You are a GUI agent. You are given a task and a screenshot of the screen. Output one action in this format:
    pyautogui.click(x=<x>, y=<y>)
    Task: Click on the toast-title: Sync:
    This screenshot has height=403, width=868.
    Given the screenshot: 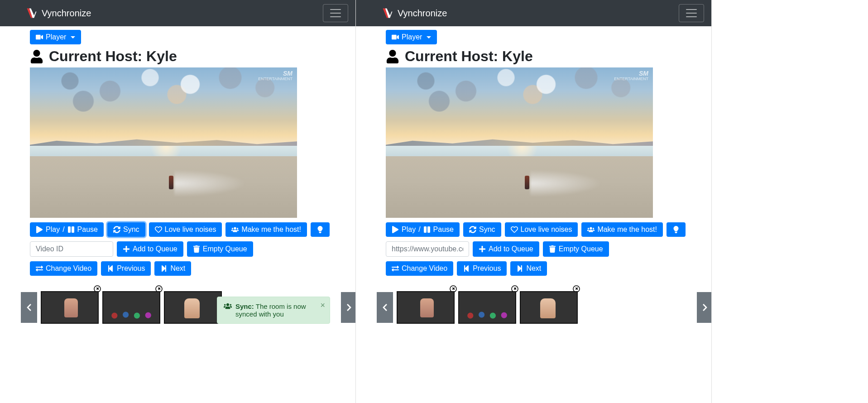 What is the action you would take?
    pyautogui.click(x=245, y=306)
    